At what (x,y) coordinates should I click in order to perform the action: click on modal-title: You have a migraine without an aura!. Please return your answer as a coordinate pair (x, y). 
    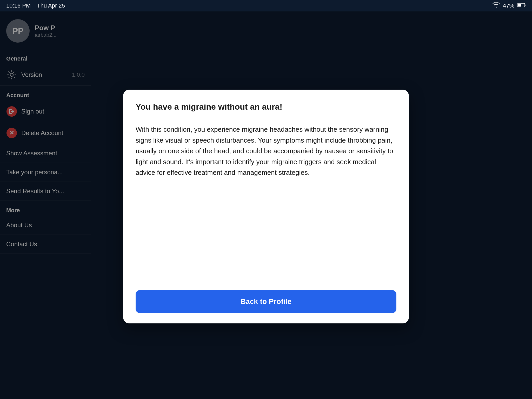
    Looking at the image, I should click on (266, 107).